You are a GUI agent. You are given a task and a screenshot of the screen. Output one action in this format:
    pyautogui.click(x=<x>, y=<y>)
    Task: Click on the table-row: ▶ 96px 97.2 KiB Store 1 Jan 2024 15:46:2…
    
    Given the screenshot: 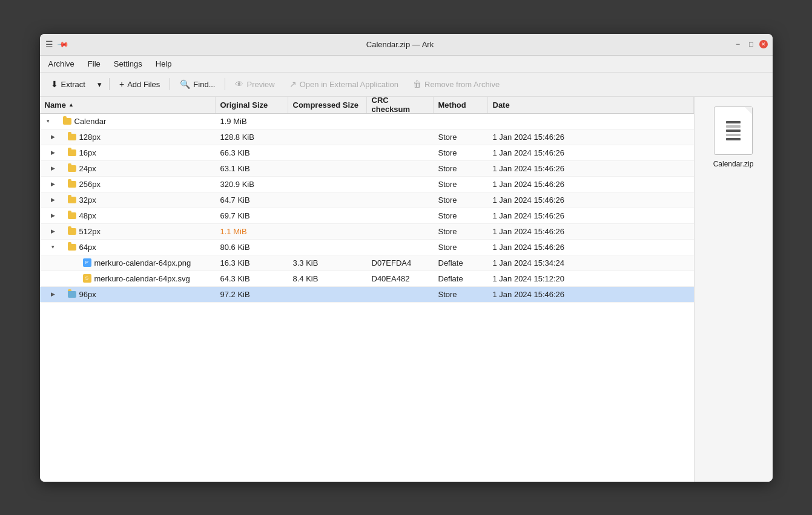 What is the action you would take?
    pyautogui.click(x=367, y=295)
    